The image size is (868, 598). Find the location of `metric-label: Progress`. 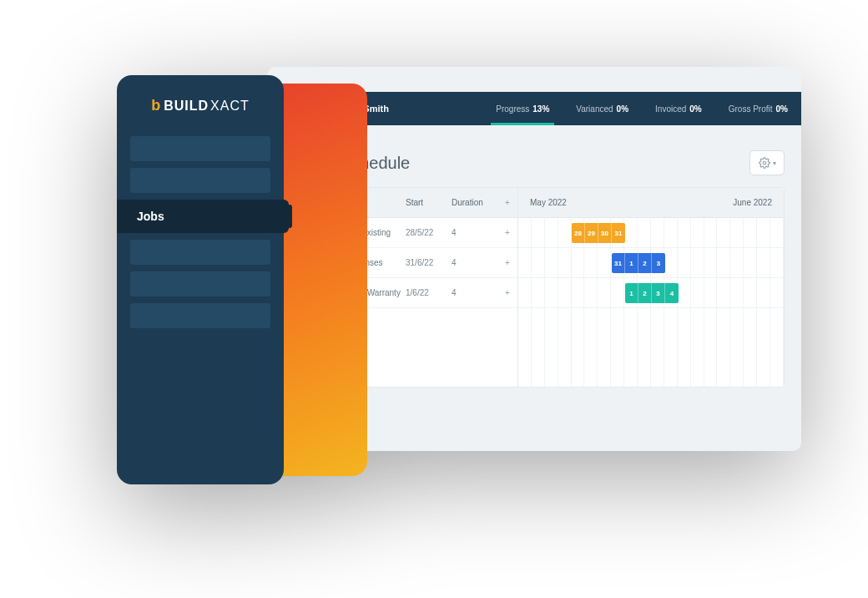

metric-label: Progress is located at coordinates (512, 109).